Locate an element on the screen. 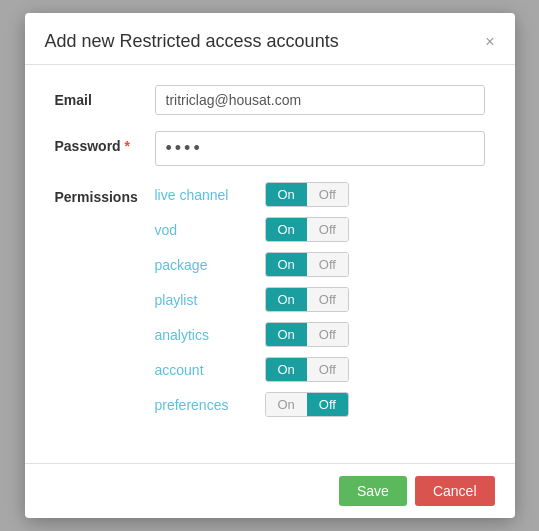 The image size is (539, 531). permission-row-package: package On Off is located at coordinates (320, 264).